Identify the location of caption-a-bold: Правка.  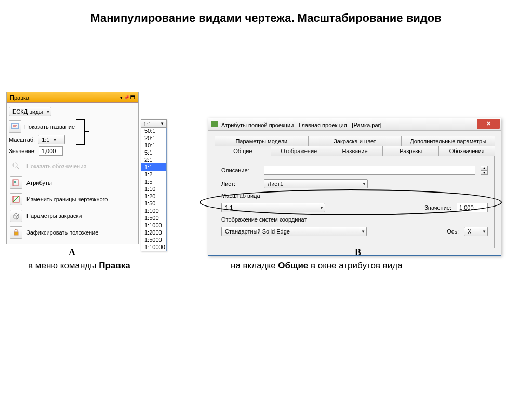
(114, 266).